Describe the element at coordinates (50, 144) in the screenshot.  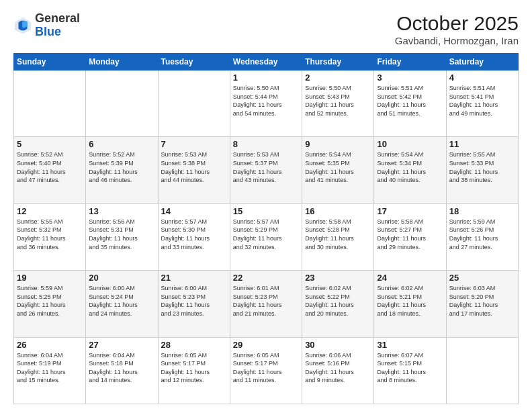
I see `day-number: 5` at that location.